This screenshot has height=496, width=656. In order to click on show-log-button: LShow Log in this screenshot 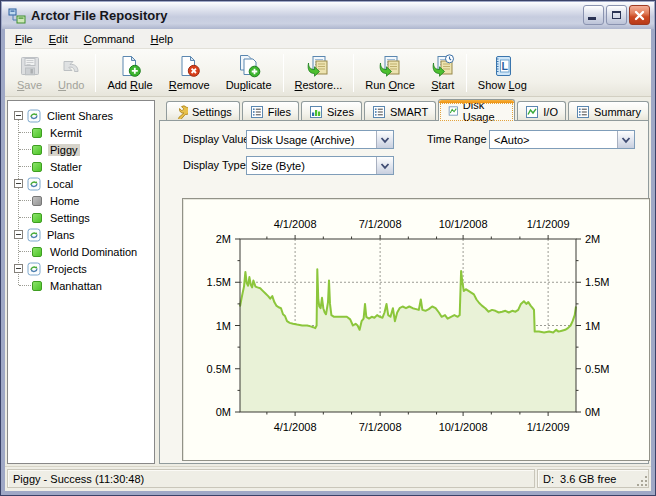, I will do `click(502, 73)`.